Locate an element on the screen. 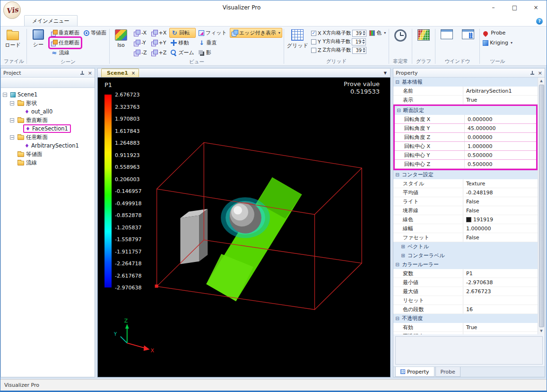 Image resolution: width=547 pixels, height=392 pixels. property-scrollbar: ▲ ▼ is located at coordinates (541, 206).